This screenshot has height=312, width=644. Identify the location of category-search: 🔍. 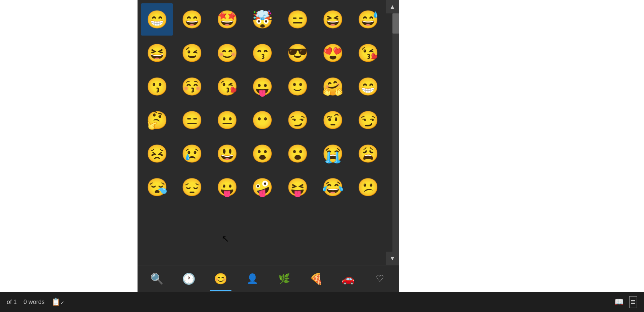
(157, 279).